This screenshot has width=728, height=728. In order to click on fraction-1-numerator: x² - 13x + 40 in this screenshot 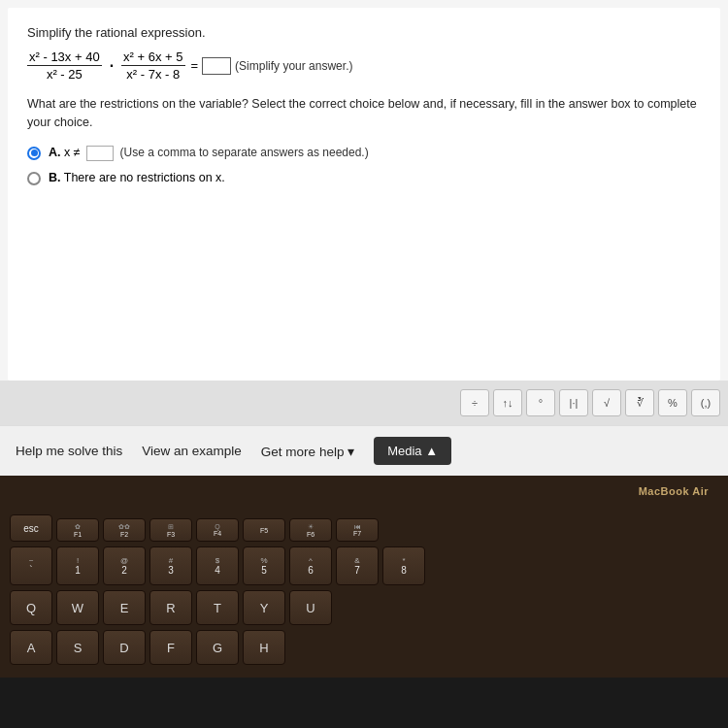, I will do `click(64, 58)`.